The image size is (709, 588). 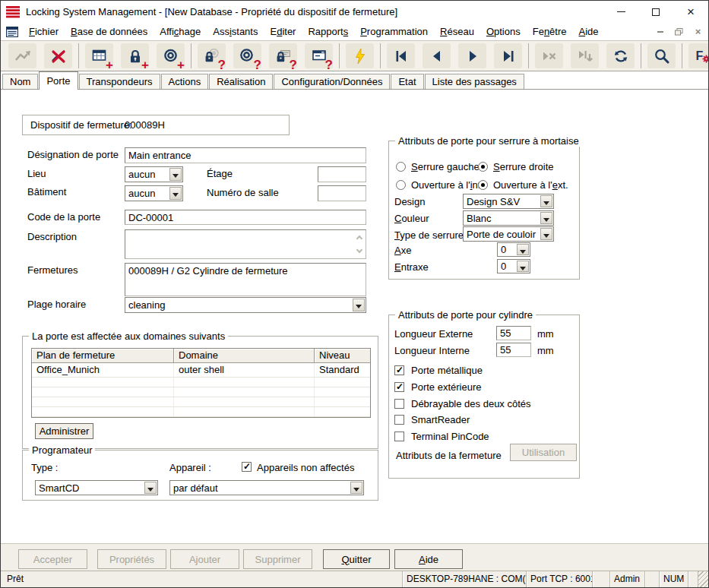 What do you see at coordinates (436, 56) in the screenshot?
I see `toolbar-button-nav-prev` at bounding box center [436, 56].